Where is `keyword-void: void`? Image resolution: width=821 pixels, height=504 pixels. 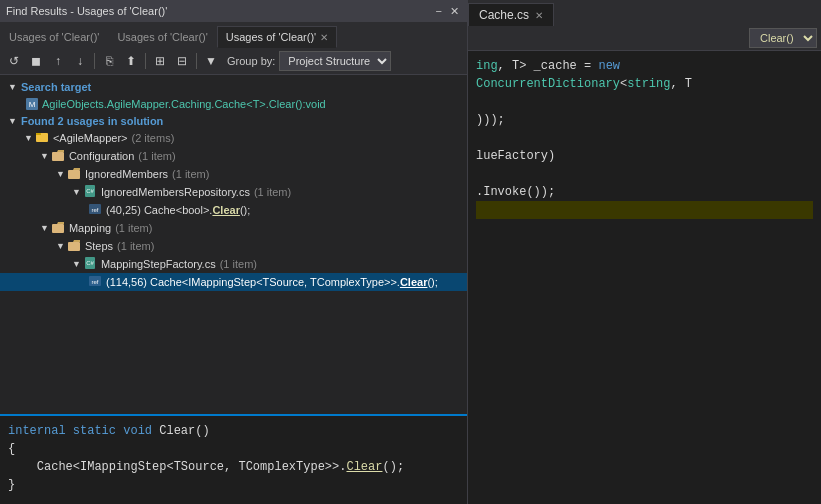 keyword-void: void is located at coordinates (141, 431).